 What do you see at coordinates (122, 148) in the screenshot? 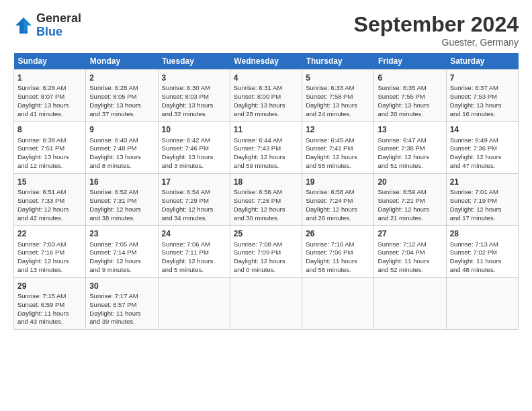
I see `calendar-cell: 9Sunrise: 6:40 AMSunset: 7:48 PMDaylight…` at bounding box center [122, 148].